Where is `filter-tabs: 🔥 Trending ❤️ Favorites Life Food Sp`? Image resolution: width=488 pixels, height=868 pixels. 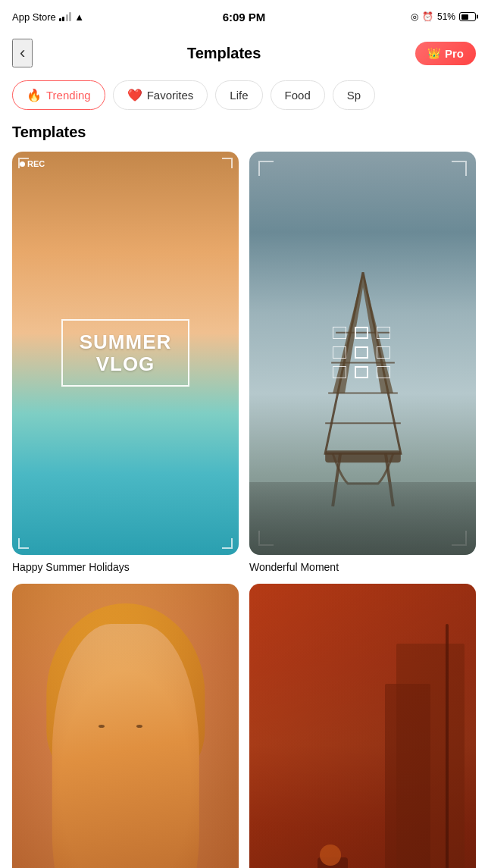
filter-tabs: 🔥 Trending ❤️ Favorites Life Food Sp is located at coordinates (244, 97).